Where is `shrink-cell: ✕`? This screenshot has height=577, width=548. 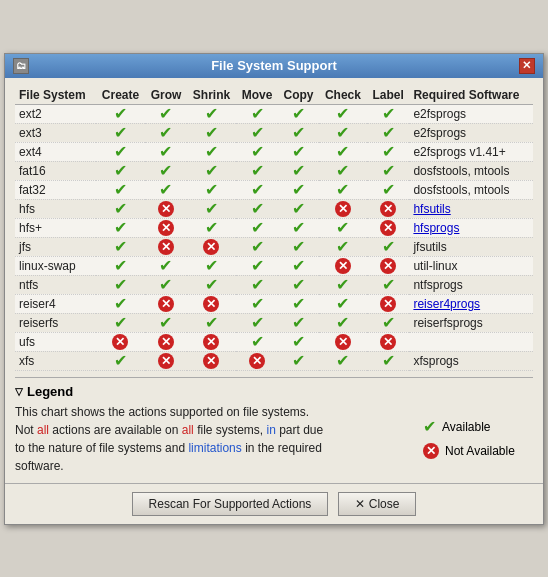
shrink-cell: ✕ is located at coordinates (212, 360).